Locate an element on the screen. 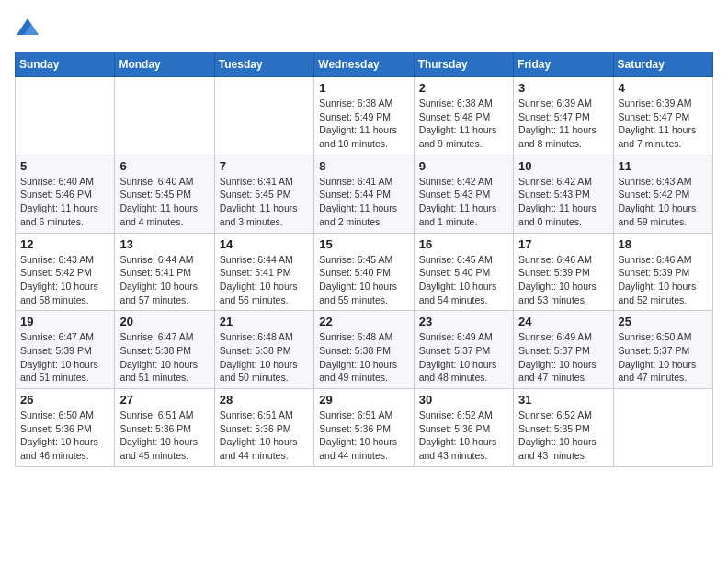 The image size is (728, 563). day-info: Sunrise: 6:38 AM Sunset: 5:49 PM Dayligh… is located at coordinates (364, 123).